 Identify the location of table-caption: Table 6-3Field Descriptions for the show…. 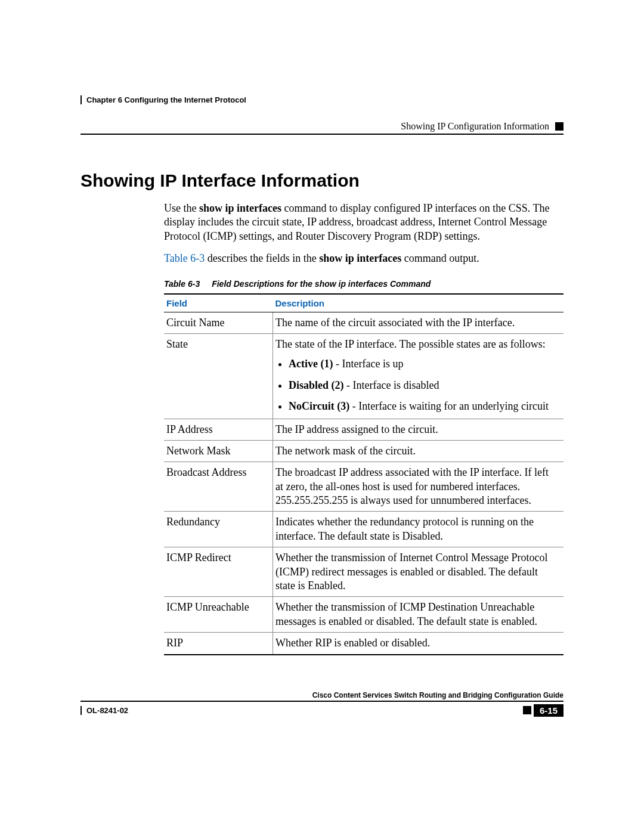
(364, 284).